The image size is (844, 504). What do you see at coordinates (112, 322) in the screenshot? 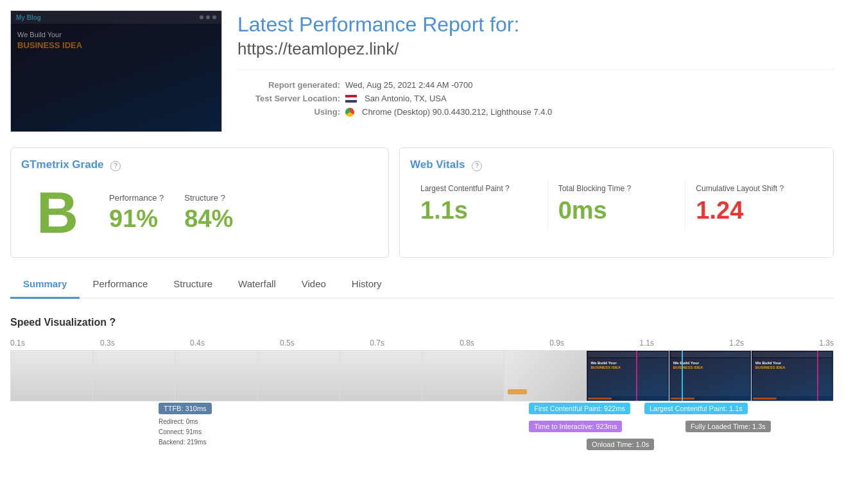
I see `speed-viz-help: ?` at bounding box center [112, 322].